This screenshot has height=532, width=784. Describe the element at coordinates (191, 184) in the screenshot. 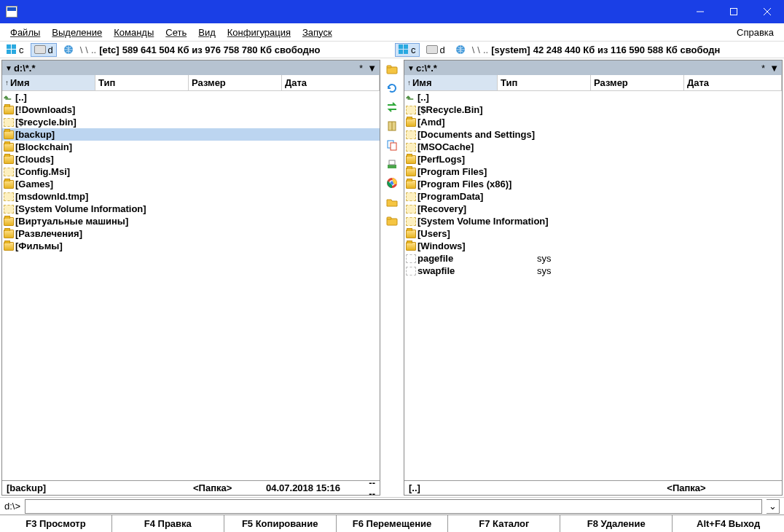

I see `list-item: [Games]` at that location.